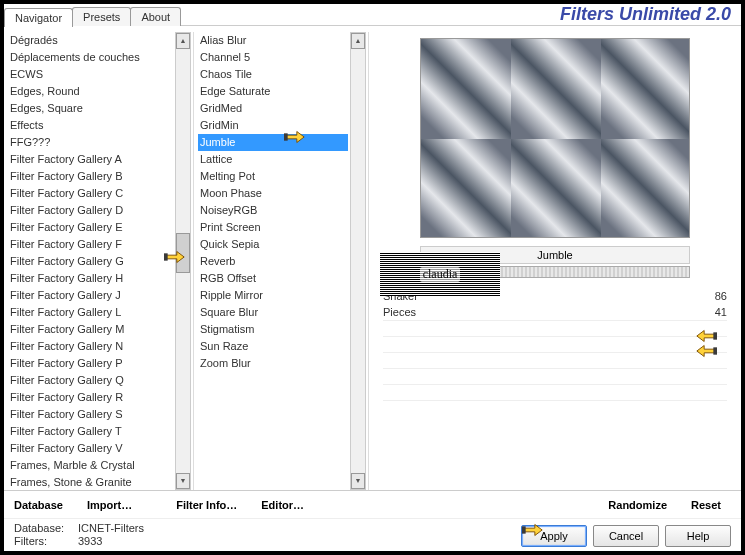 This screenshot has height=555, width=745. What do you see at coordinates (282, 505) in the screenshot?
I see `editor-link: Editor…` at bounding box center [282, 505].